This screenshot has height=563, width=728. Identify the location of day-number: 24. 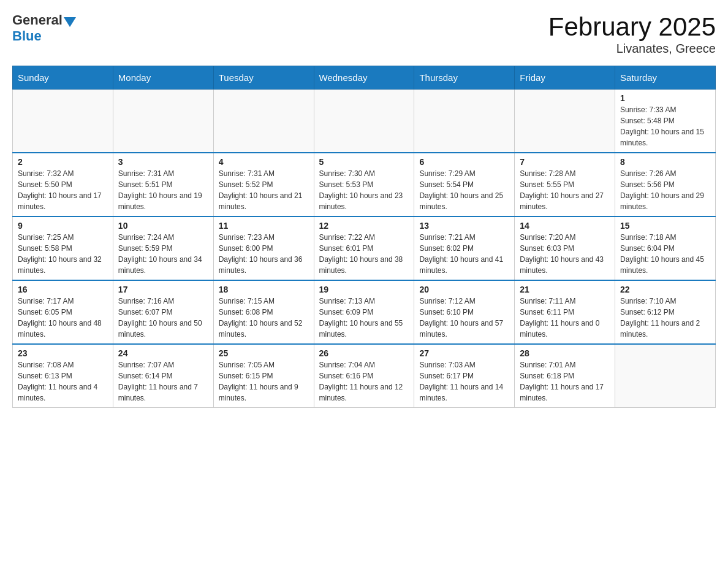
(163, 353).